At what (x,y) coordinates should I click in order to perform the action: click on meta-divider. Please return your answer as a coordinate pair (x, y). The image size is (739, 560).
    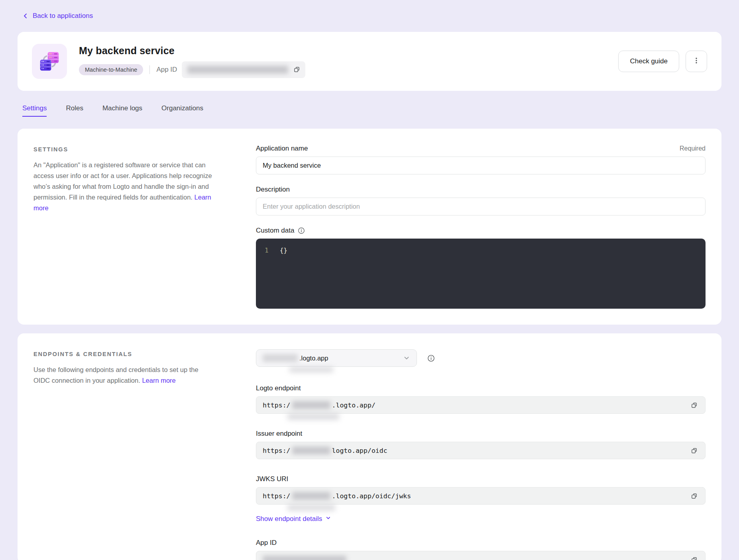
    Looking at the image, I should click on (150, 70).